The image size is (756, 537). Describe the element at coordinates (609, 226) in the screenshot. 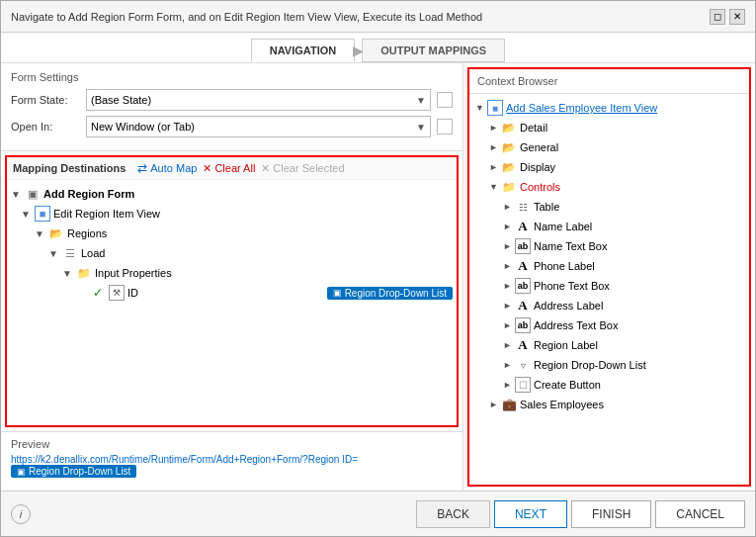

I see `ctx-item-name-label: ► A Name Label` at that location.